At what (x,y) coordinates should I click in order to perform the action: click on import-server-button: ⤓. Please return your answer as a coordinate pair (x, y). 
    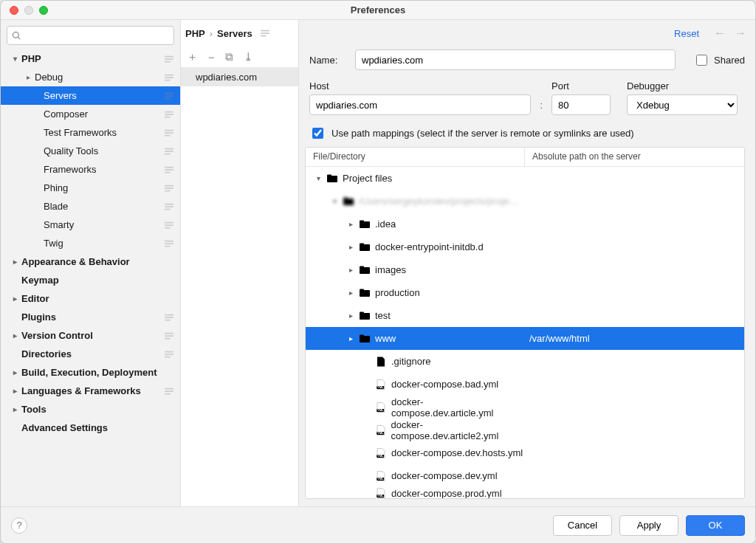
    Looking at the image, I should click on (248, 57).